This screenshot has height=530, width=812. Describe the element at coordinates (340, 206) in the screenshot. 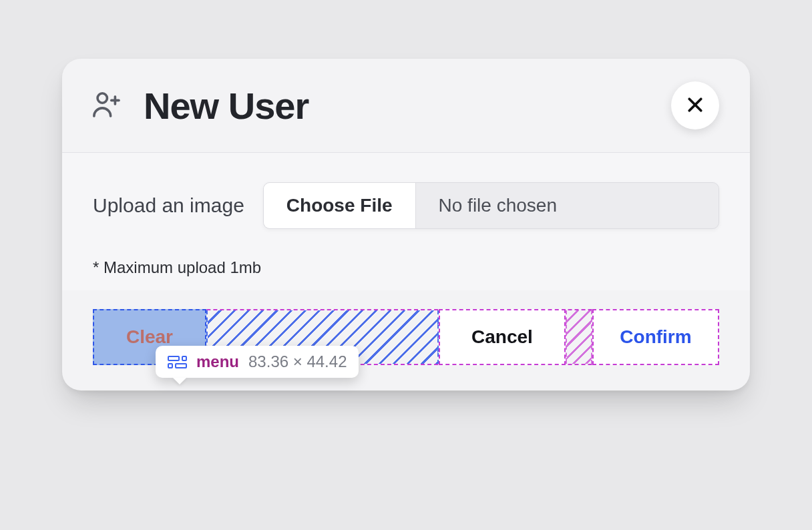

I see `choose-file-button: Choose File` at that location.